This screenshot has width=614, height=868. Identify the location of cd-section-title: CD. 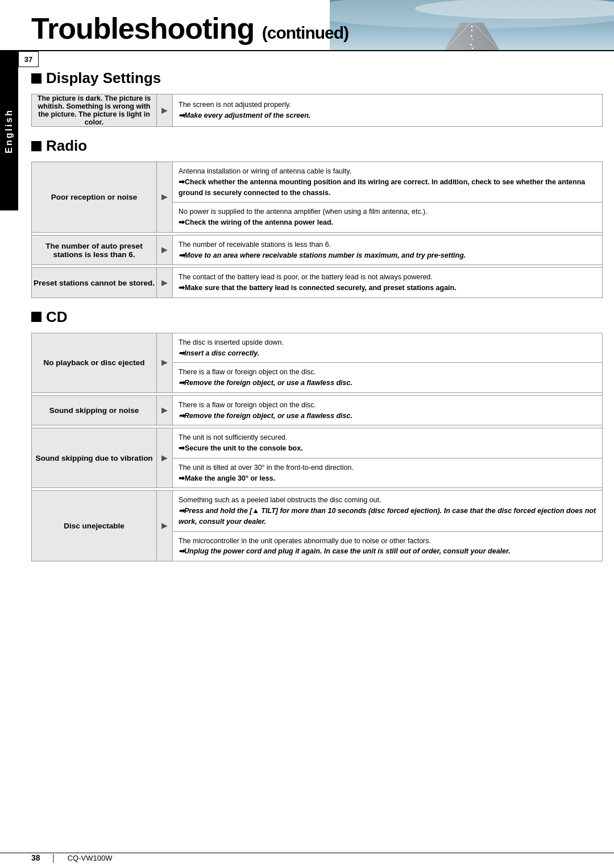
(57, 317).